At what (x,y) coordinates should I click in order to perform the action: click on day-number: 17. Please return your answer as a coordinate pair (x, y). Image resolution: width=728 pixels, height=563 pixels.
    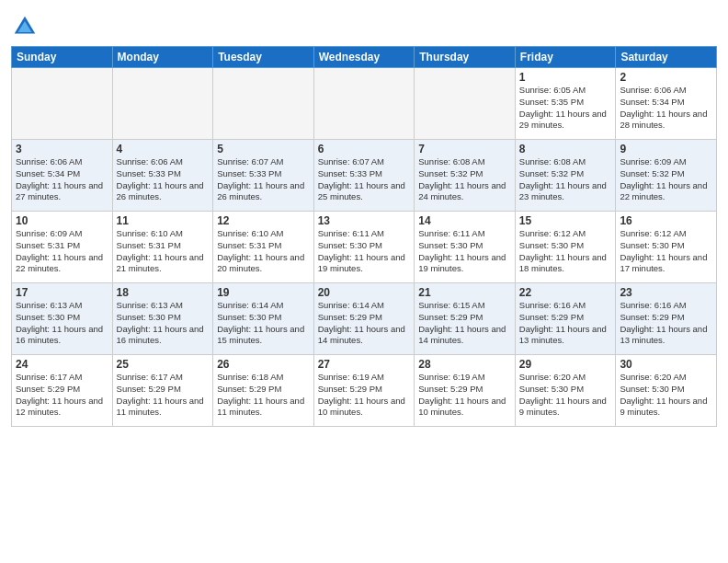
    Looking at the image, I should click on (63, 293).